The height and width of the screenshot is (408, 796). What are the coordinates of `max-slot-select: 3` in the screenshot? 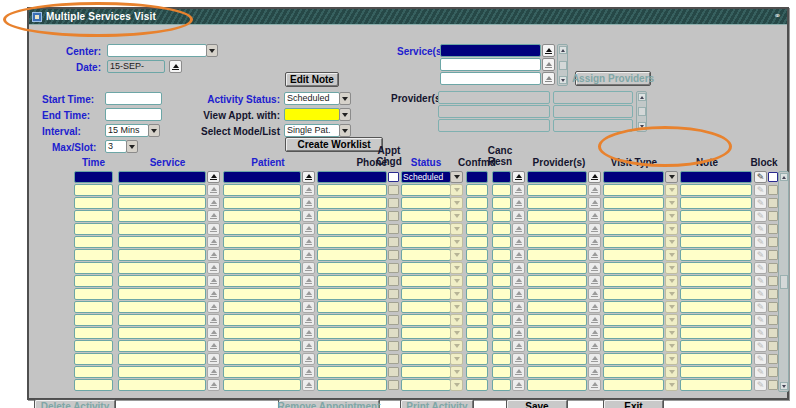 It's located at (116, 146).